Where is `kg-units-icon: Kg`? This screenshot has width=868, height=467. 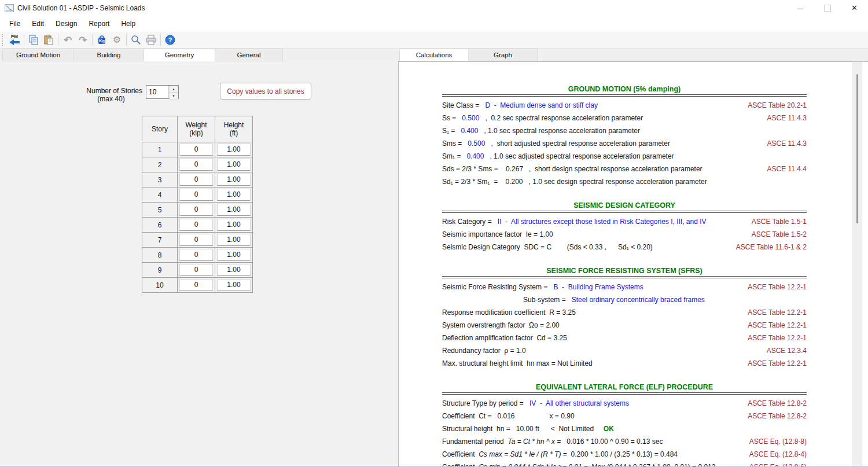
kg-units-icon: Kg is located at coordinates (102, 40).